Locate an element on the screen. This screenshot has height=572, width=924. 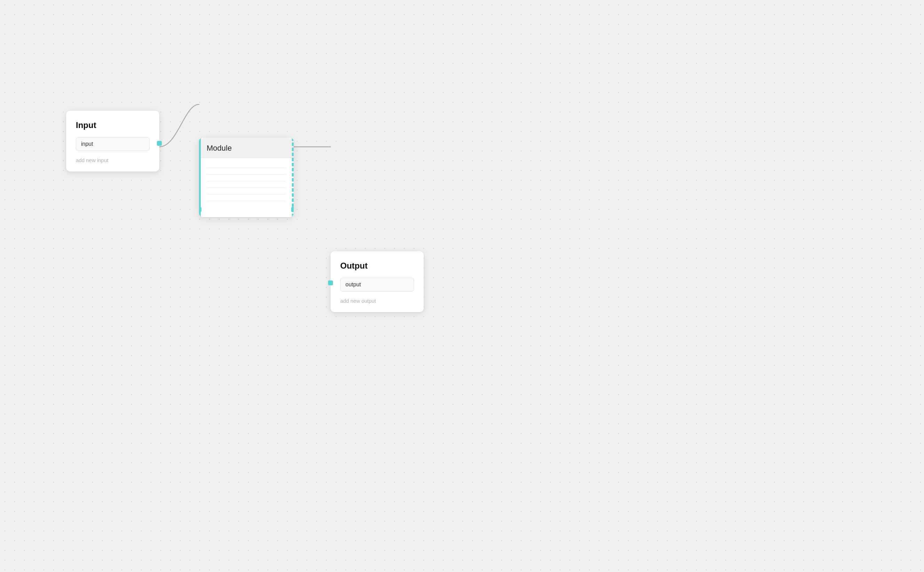
module-body is located at coordinates (246, 188).